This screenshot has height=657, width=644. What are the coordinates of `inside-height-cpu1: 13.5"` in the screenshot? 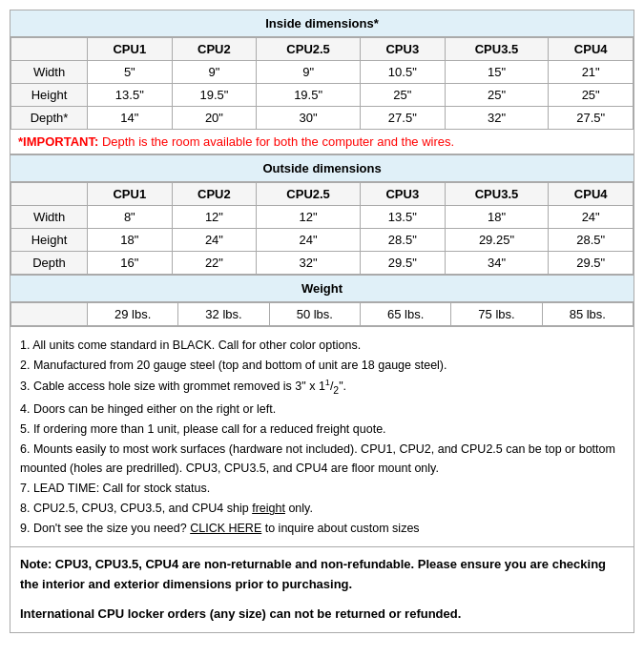 It's located at (130, 95).